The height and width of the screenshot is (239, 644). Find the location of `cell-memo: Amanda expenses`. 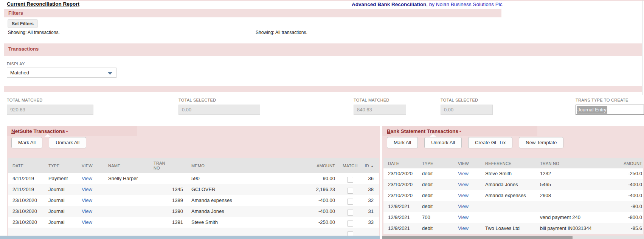

cell-memo: Amanda expenses is located at coordinates (244, 201).